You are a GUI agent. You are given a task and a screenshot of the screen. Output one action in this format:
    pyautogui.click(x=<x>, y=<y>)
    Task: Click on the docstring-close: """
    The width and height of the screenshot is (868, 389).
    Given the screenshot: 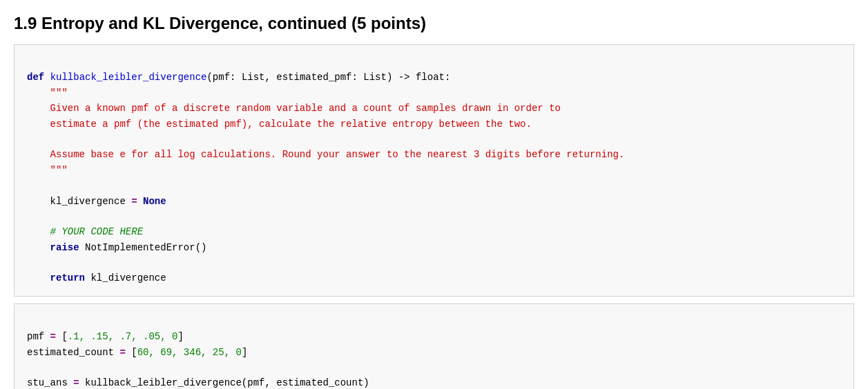 What is the action you would take?
    pyautogui.click(x=59, y=170)
    